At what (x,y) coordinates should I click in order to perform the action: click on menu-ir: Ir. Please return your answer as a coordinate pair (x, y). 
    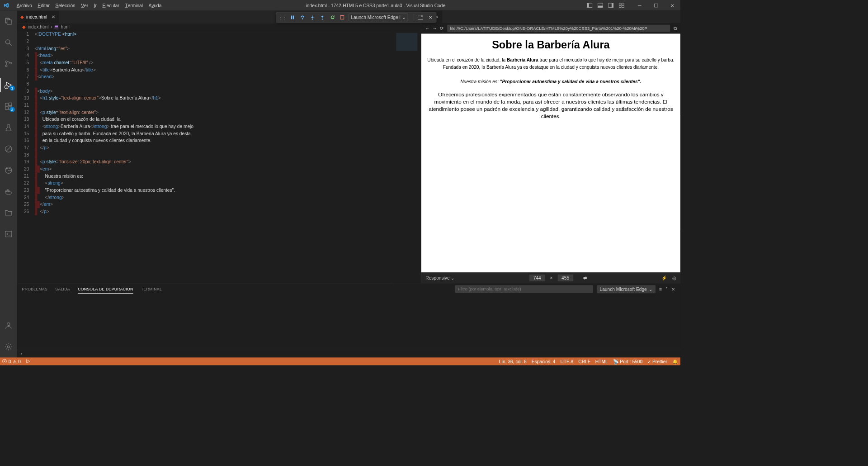
    Looking at the image, I should click on (95, 5).